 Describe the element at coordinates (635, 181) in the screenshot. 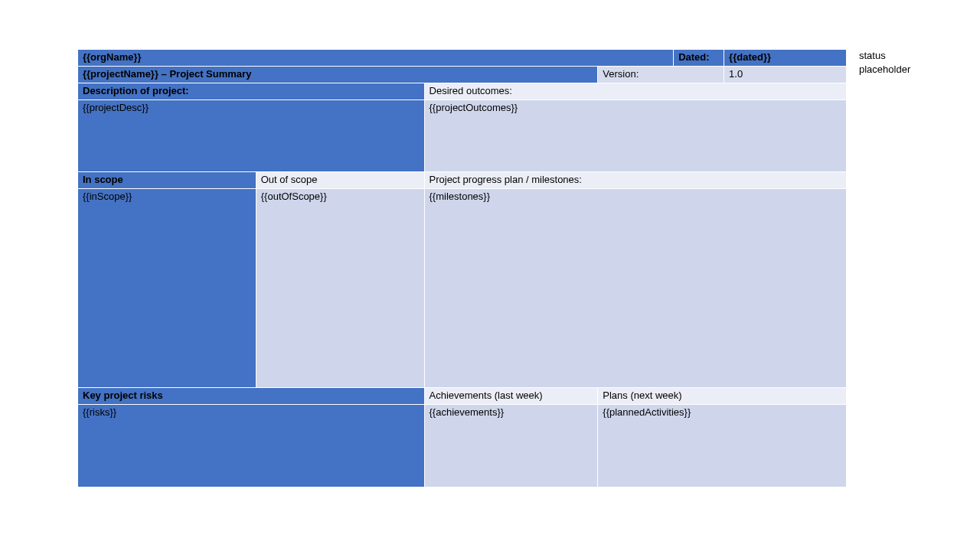

I see `milestones-label: Project progress plan / milestones:` at that location.